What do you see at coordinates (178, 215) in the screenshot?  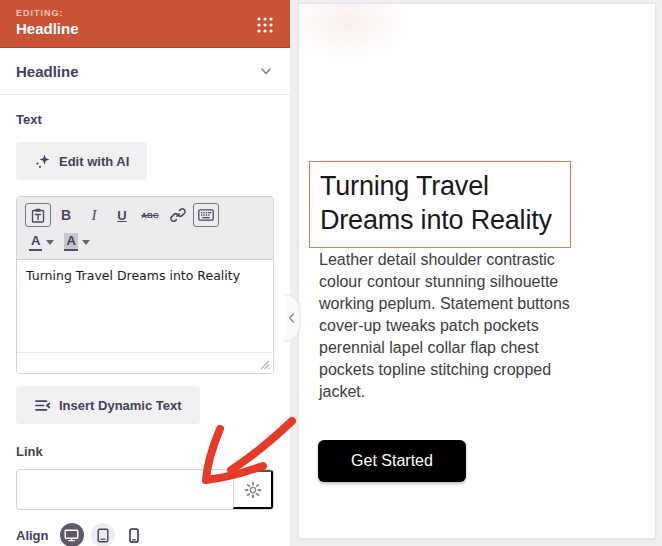 I see `link-chain-icon` at bounding box center [178, 215].